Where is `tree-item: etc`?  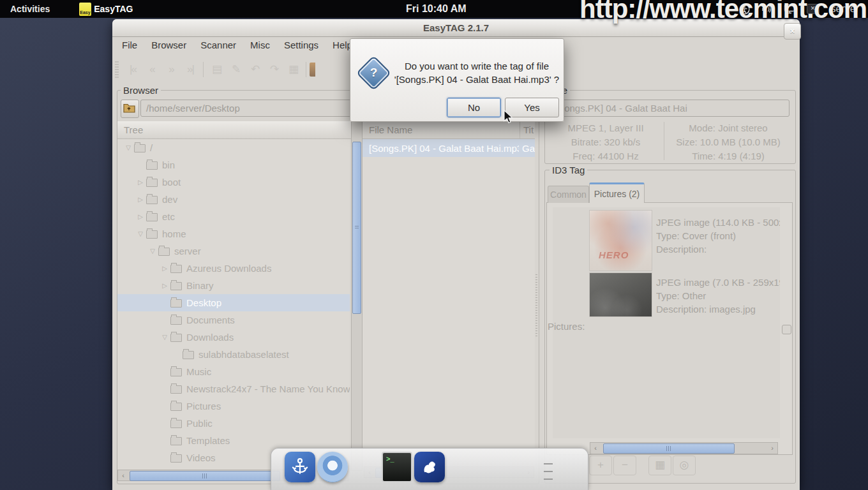
tree-item: etc is located at coordinates (234, 217).